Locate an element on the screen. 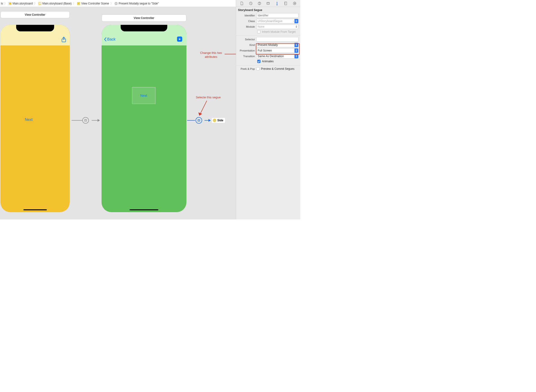 Image resolution: width=536 pixels, height=392 pixels. crumb-folder: ls is located at coordinates (2, 4).